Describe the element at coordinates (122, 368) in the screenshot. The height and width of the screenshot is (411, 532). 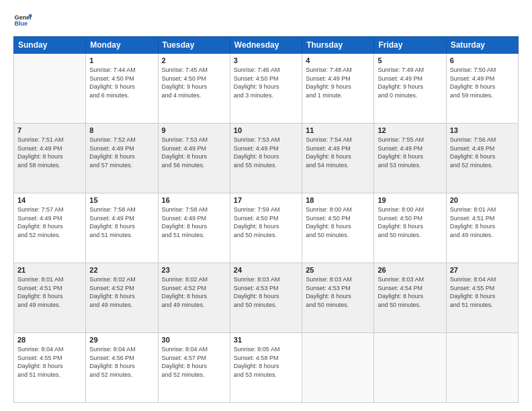
I see `calendar-cell: 29Sunrise: 8:04 AM Sunset: 4:56 PM Dayli…` at that location.